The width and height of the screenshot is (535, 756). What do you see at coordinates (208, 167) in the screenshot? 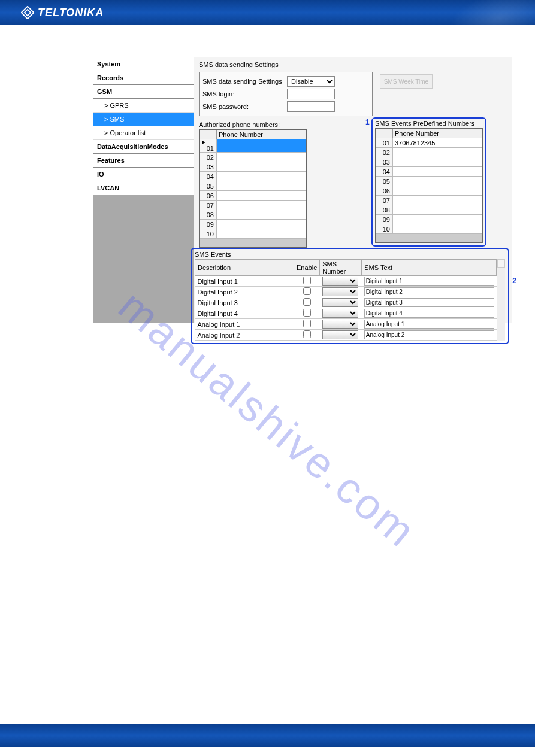
I see `authorized-idx: 03` at bounding box center [208, 167].